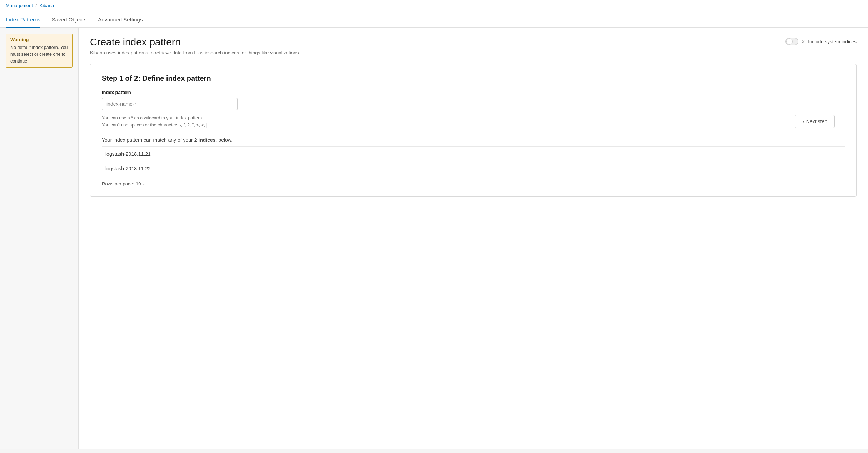 Image resolution: width=868 pixels, height=453 pixels. What do you see at coordinates (153, 118) in the screenshot?
I see `help-line1: You can use a * as a wildcard in your in…` at bounding box center [153, 118].